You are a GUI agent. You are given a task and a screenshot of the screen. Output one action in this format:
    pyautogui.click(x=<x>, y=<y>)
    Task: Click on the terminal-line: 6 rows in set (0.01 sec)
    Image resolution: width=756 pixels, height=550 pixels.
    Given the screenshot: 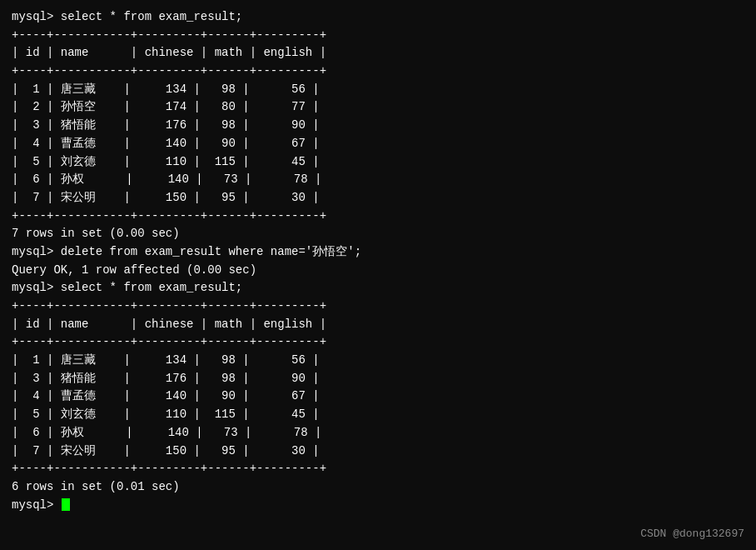 What is the action you would take?
    pyautogui.click(x=378, y=488)
    